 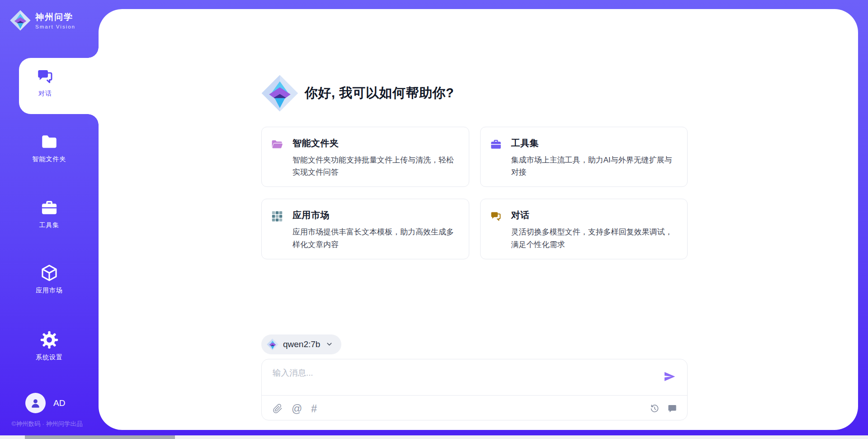 What do you see at coordinates (93, 52) in the screenshot?
I see `active-tab-fillet-top` at bounding box center [93, 52].